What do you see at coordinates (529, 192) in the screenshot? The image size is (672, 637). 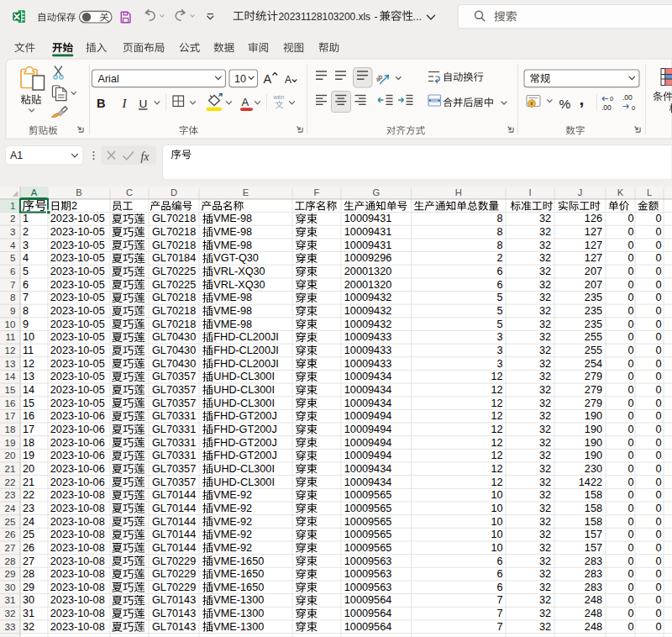 I see `svg-text: I` at bounding box center [529, 192].